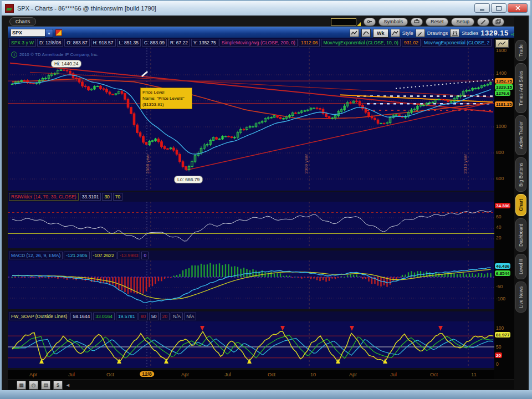 Image resolution: width=532 pixels, height=399 pixels. What do you see at coordinates (59, 33) in the screenshot?
I see `flag-icon` at bounding box center [59, 33].